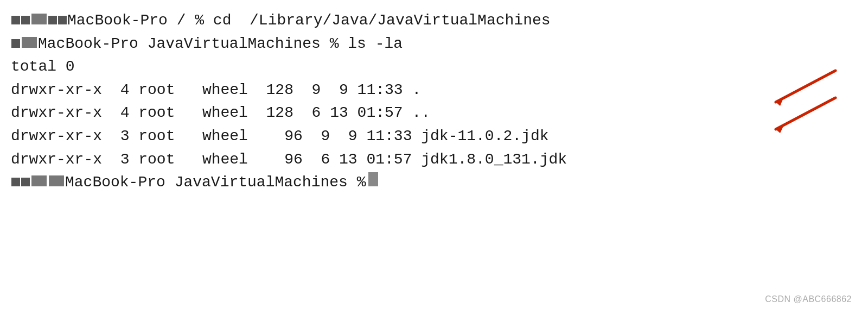 This screenshot has width=868, height=314. Describe the element at coordinates (125, 90) in the screenshot. I see `ls-links-1: 4` at that location.